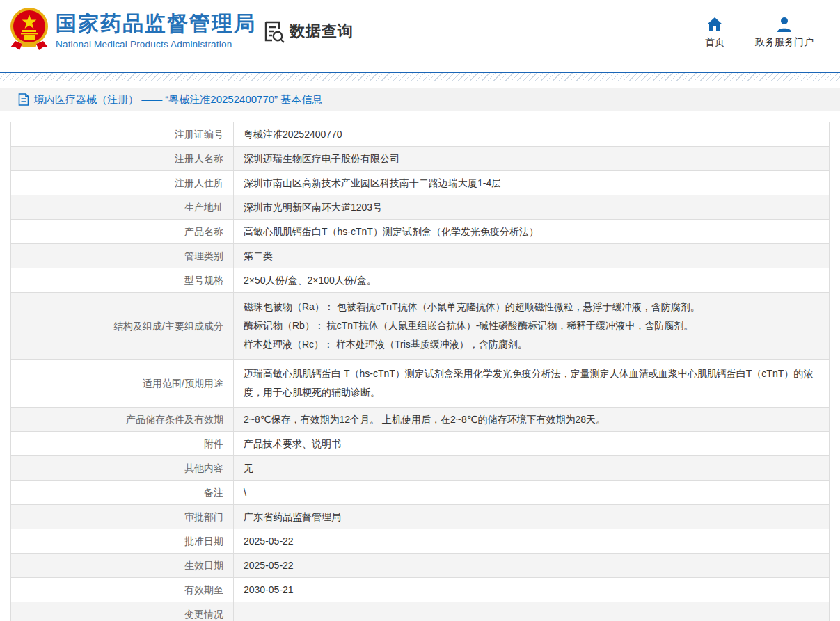 The width and height of the screenshot is (840, 621). Describe the element at coordinates (532, 232) in the screenshot. I see `row-value: 高敏心肌肌钙蛋白T（hs-cTnT）测定试剂盒（化学发光免疫分析法）` at that location.